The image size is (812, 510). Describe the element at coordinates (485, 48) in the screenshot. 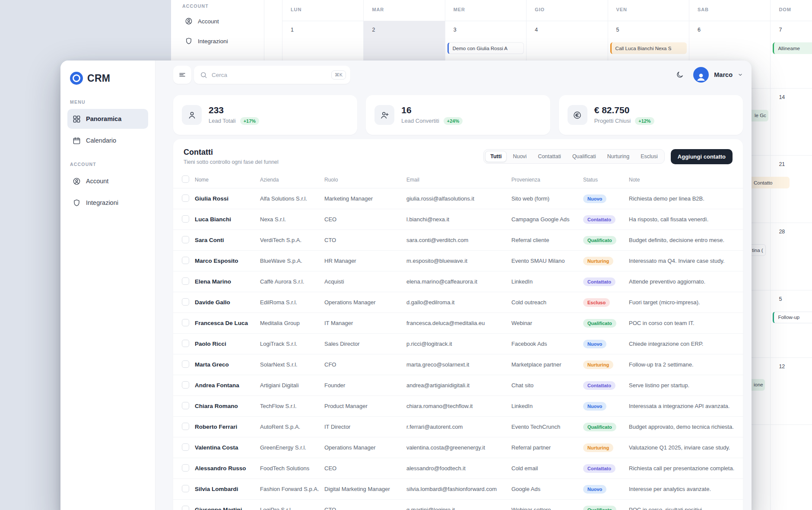

I see `calendar-event: Demo con Giulia Rossi A` at that location.